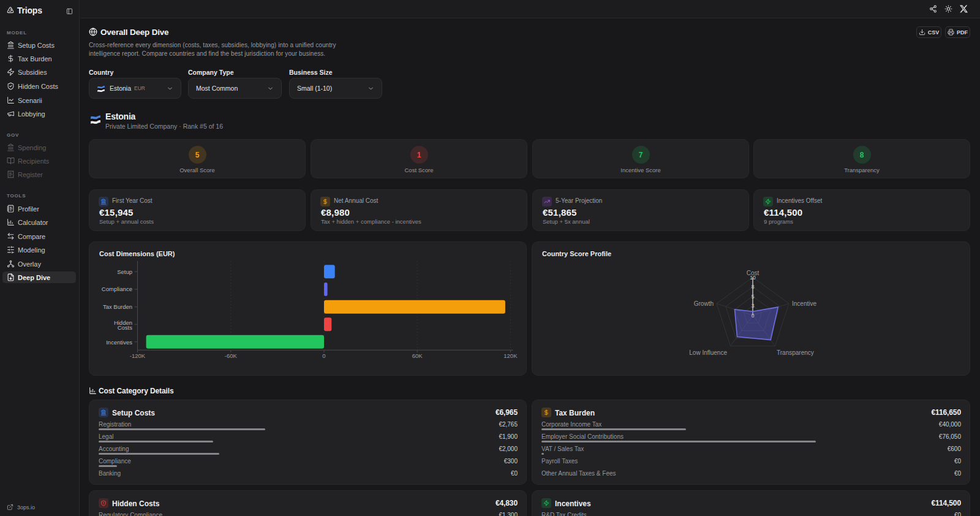 The width and height of the screenshot is (980, 516). What do you see at coordinates (753, 297) in the screenshot?
I see `svg-text: 5` at bounding box center [753, 297].